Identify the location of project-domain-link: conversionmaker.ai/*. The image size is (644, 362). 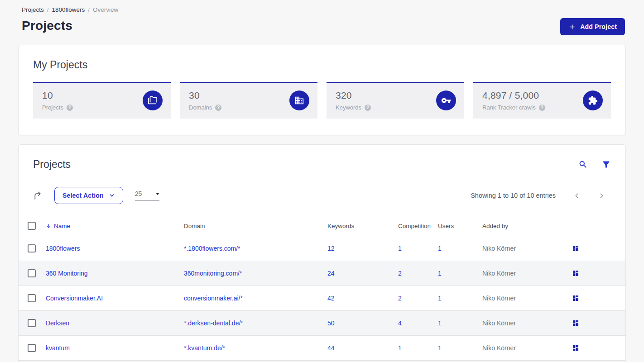
(213, 298).